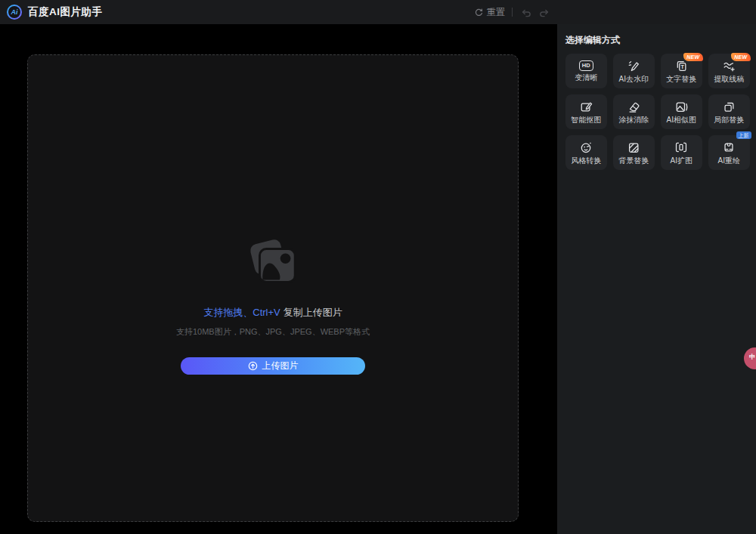 This screenshot has width=756, height=534. Describe the element at coordinates (681, 106) in the screenshot. I see `similar-image-icon` at that location.